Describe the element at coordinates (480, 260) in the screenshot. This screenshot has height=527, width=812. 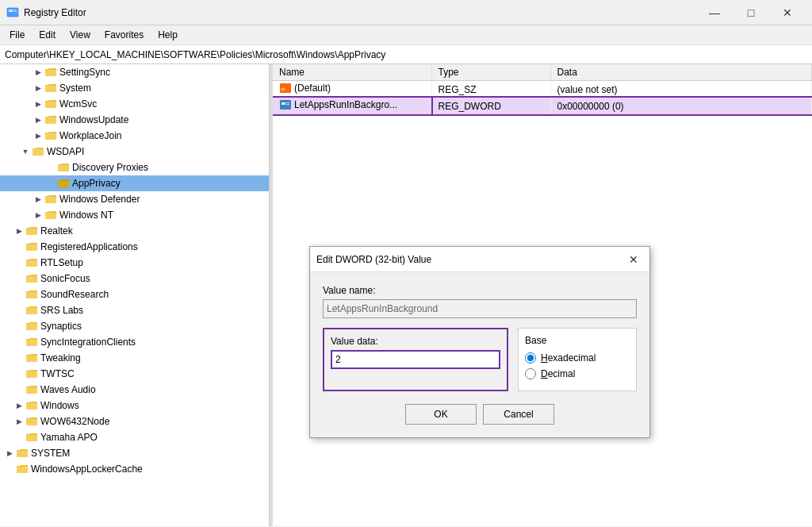
I see `dialog-titlebar: Edit DWORD (32-bit) Value ✕` at that location.